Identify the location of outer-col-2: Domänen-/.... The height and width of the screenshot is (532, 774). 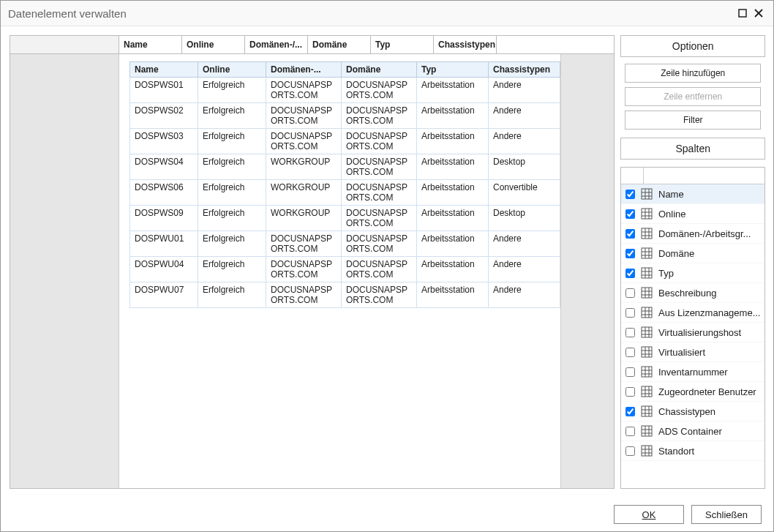
(277, 45).